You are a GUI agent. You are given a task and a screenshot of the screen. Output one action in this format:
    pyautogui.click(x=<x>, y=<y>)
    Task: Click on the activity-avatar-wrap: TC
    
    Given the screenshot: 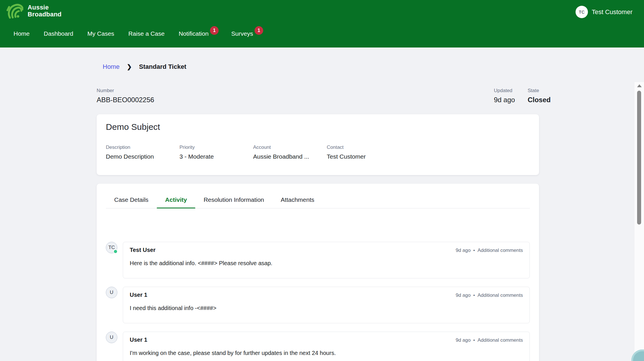 What is the action you would take?
    pyautogui.click(x=112, y=260)
    